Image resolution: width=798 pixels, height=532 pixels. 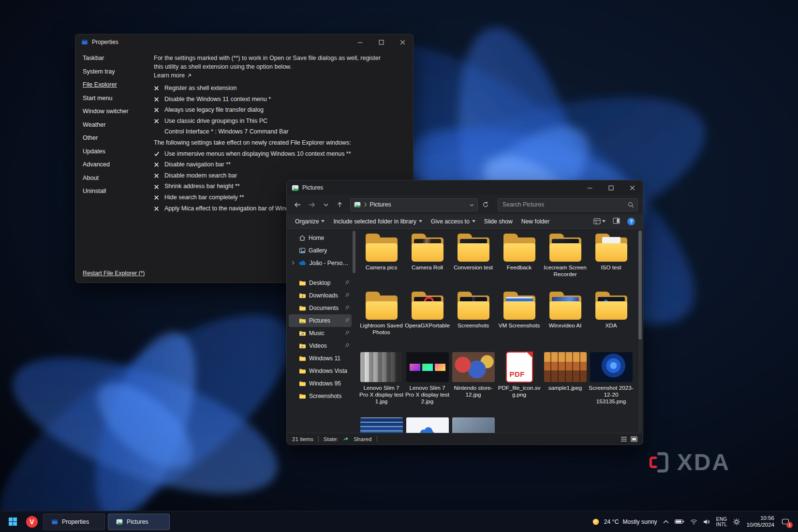 I want to click on setting-legacy-file-transfer: Always use legacy file transfer dialog, so click(x=281, y=110).